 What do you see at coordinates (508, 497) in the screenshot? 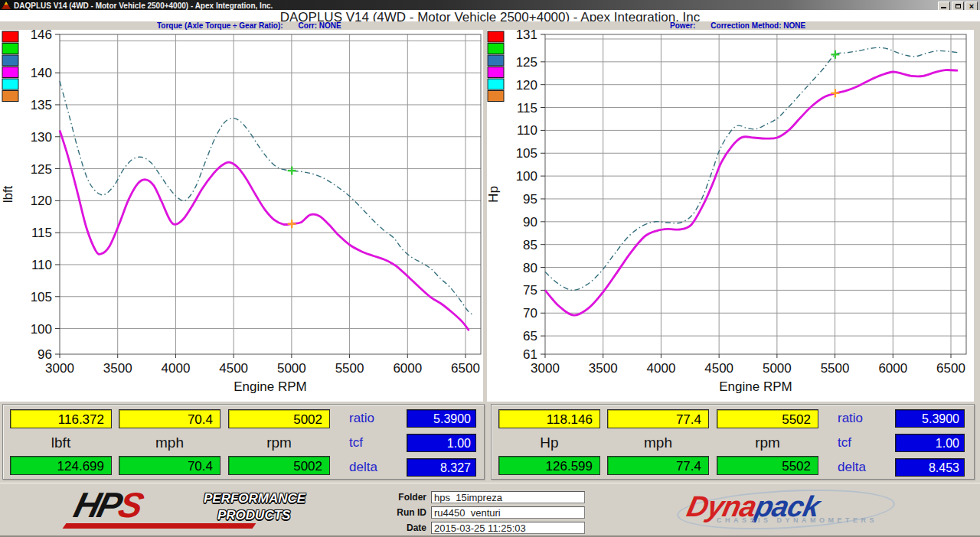
I see `folder-input` at bounding box center [508, 497].